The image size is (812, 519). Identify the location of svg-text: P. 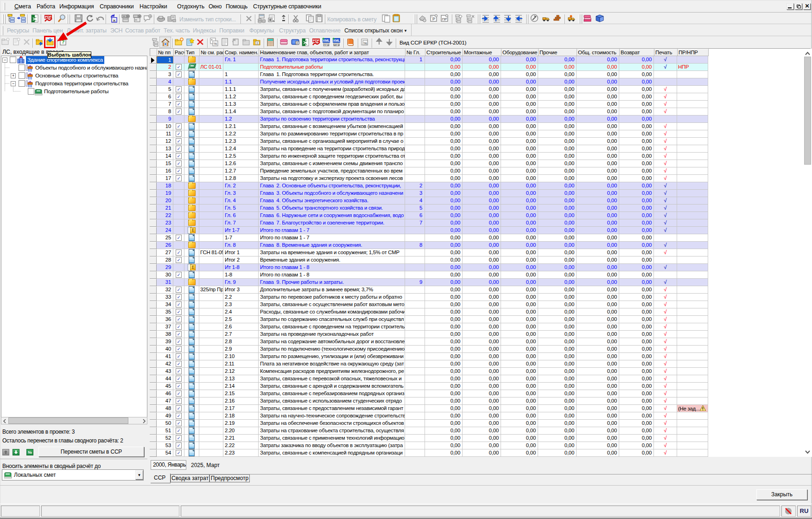
(434, 19).